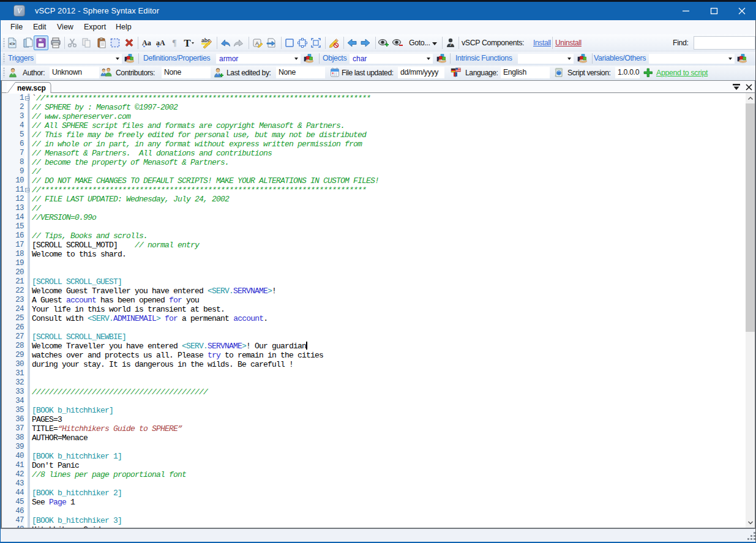  Describe the element at coordinates (187, 43) in the screenshot. I see `svg-text: T` at that location.